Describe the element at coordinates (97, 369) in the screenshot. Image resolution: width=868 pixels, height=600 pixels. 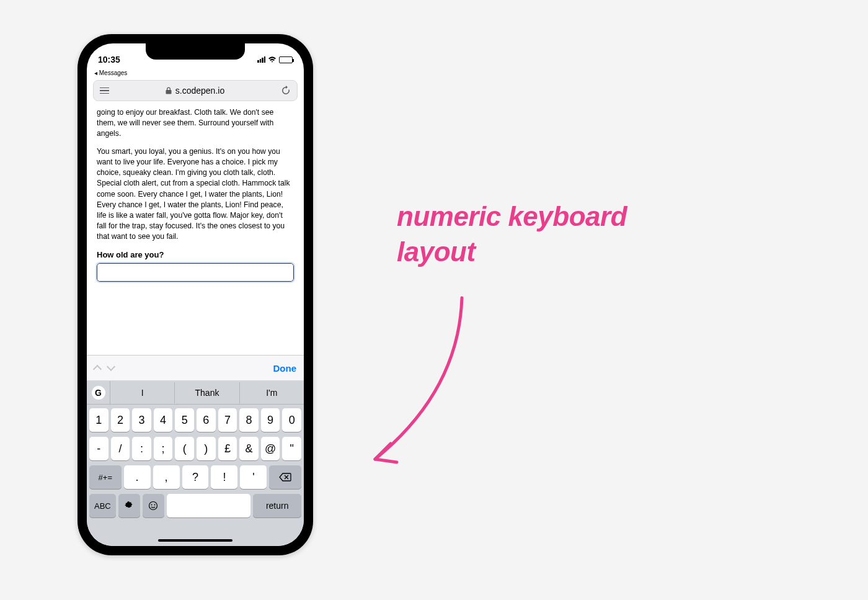
I see `prev-field-icon` at that location.